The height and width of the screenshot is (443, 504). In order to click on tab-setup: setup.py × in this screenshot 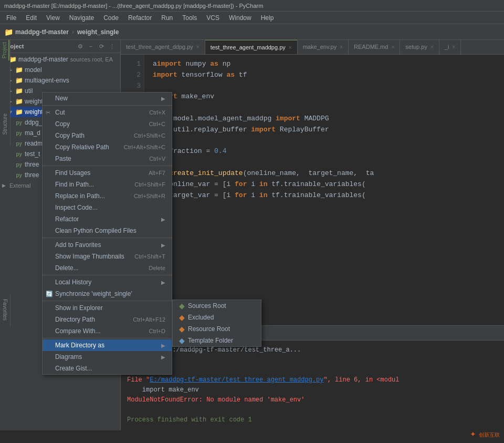, I will do `click(419, 47)`.